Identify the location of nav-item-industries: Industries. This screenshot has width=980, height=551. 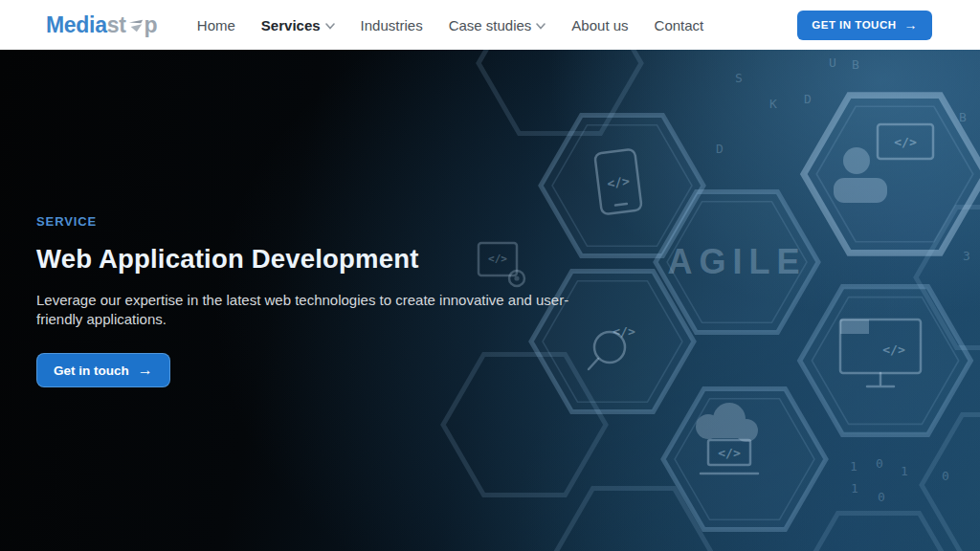
(392, 25).